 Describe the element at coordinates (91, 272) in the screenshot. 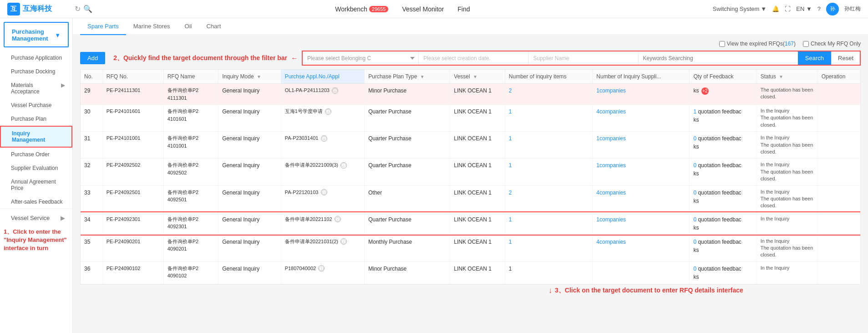

I see `cell-no: 36` at that location.